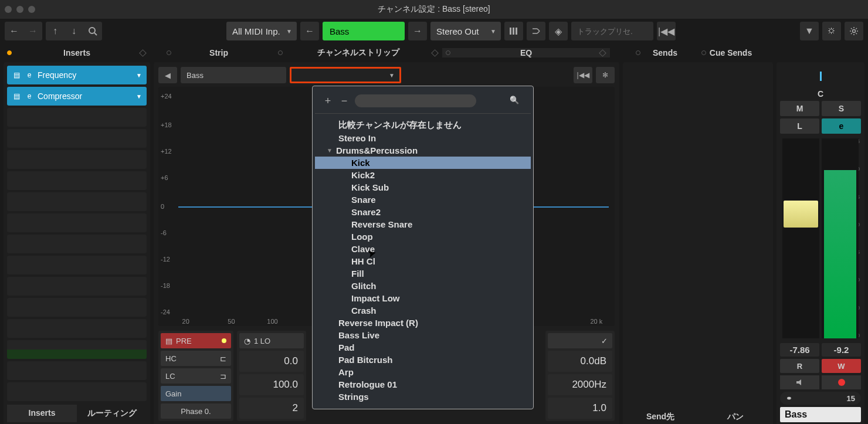  I want to click on list-item: Loop, so click(423, 237).